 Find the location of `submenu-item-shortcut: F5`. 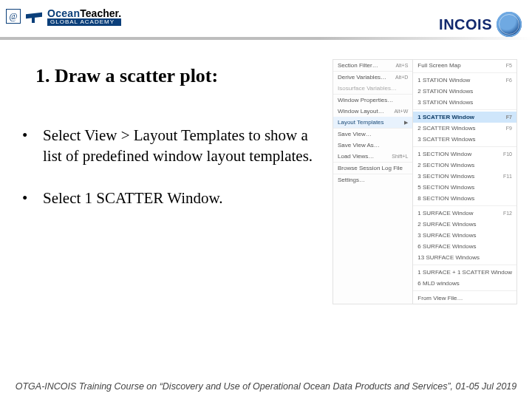

submenu-item-shortcut: F5 is located at coordinates (509, 65).